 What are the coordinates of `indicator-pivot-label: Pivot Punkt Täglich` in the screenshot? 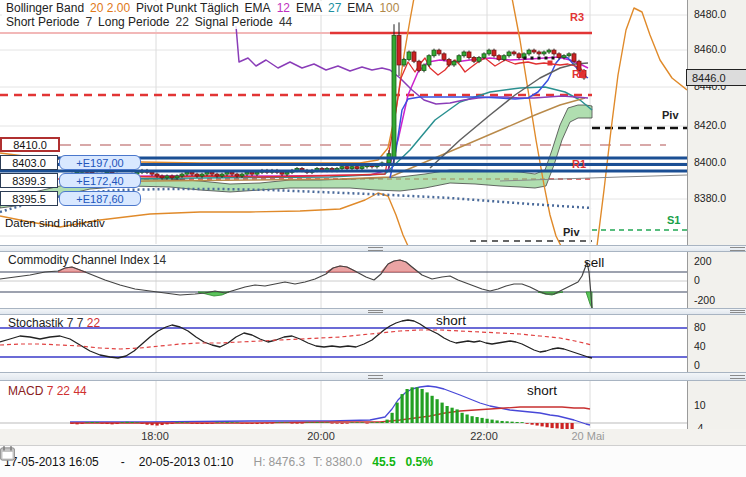 It's located at (188, 8).